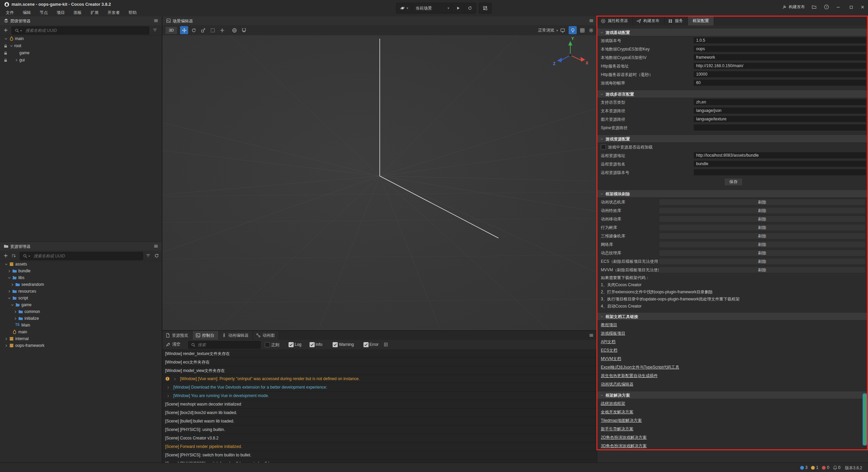  What do you see at coordinates (780, 57) in the screenshot?
I see `field-input: framework` at bounding box center [780, 57].